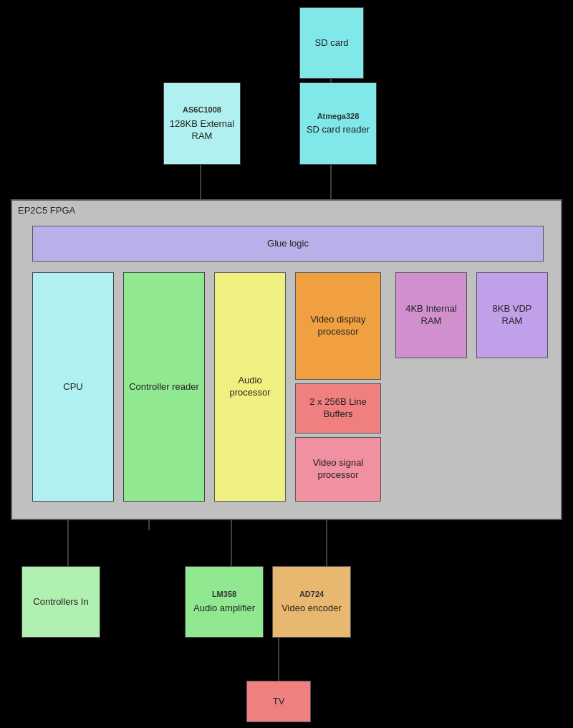 Image resolution: width=573 pixels, height=728 pixels. Describe the element at coordinates (250, 387) in the screenshot. I see `audio-processor-block: Audio processor` at that location.